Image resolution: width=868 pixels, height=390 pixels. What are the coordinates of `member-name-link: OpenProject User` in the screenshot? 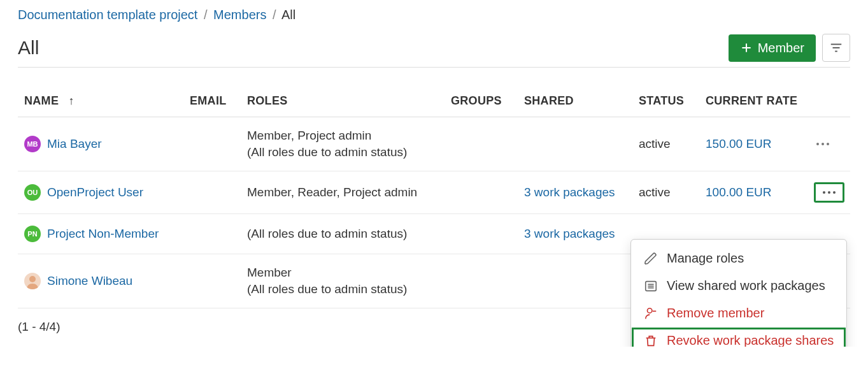 It's located at (96, 192).